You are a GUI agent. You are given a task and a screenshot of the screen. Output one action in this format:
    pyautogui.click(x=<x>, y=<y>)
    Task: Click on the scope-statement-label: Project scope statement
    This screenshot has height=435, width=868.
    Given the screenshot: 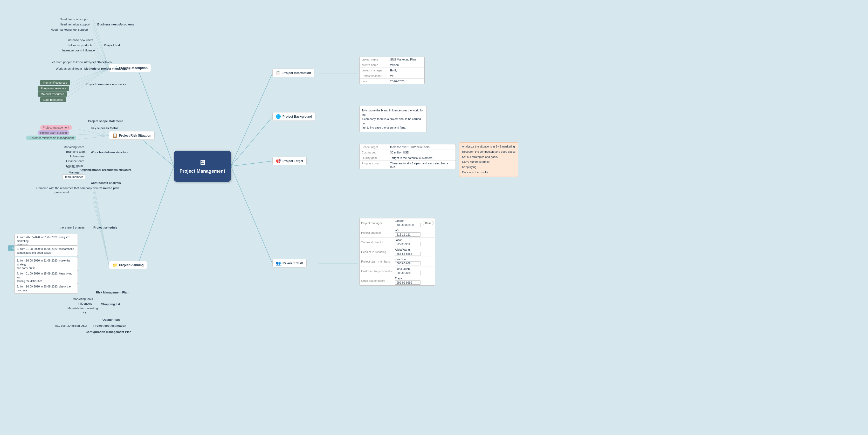 What is the action you would take?
    pyautogui.click(x=105, y=121)
    